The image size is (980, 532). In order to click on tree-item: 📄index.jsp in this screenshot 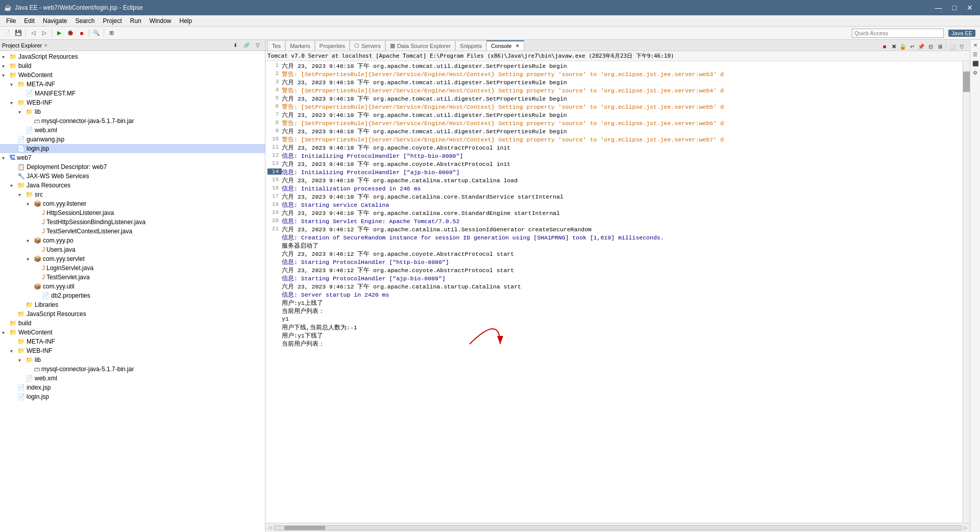, I will do `click(133, 388)`.